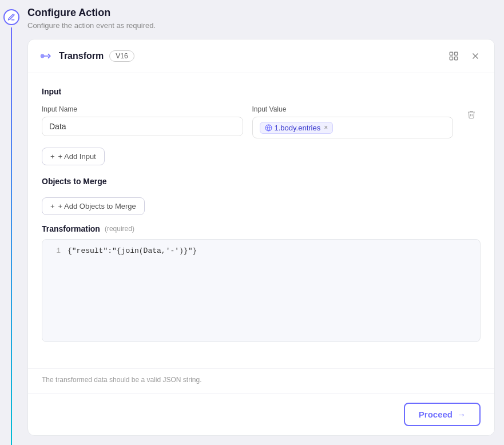 The height and width of the screenshot is (445, 504). What do you see at coordinates (53, 157) in the screenshot?
I see `plus-icon: +` at bounding box center [53, 157].